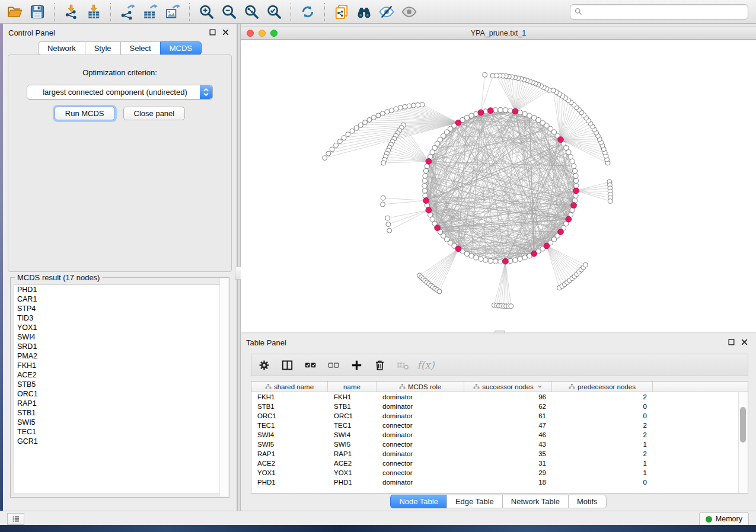  What do you see at coordinates (333, 365) in the screenshot?
I see `deselect-all-button` at bounding box center [333, 365].